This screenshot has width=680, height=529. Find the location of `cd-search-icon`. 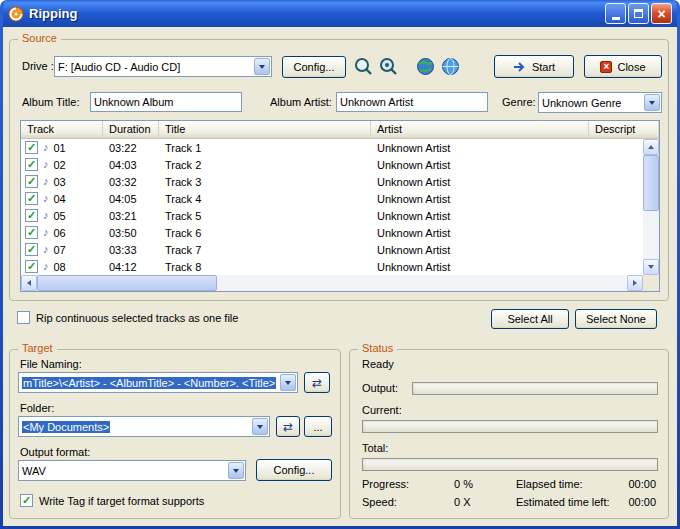

cd-search-icon is located at coordinates (388, 66).